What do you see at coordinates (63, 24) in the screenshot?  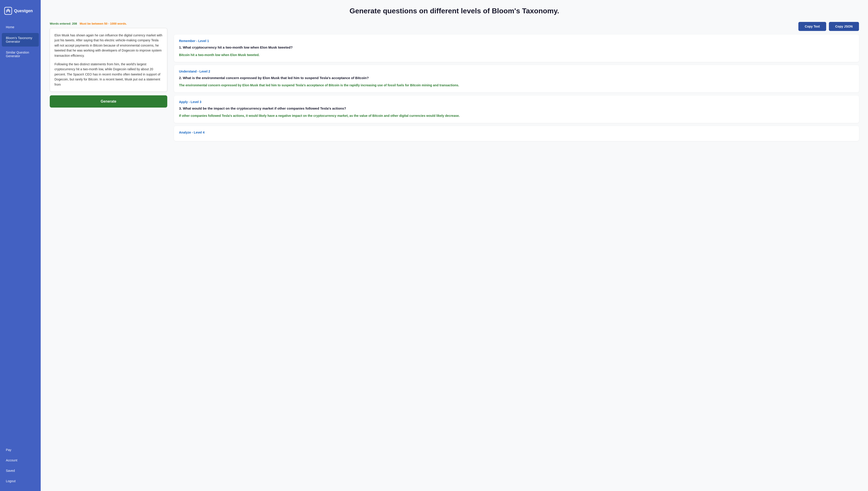 I see `word-count: Words entered: 208` at bounding box center [63, 24].